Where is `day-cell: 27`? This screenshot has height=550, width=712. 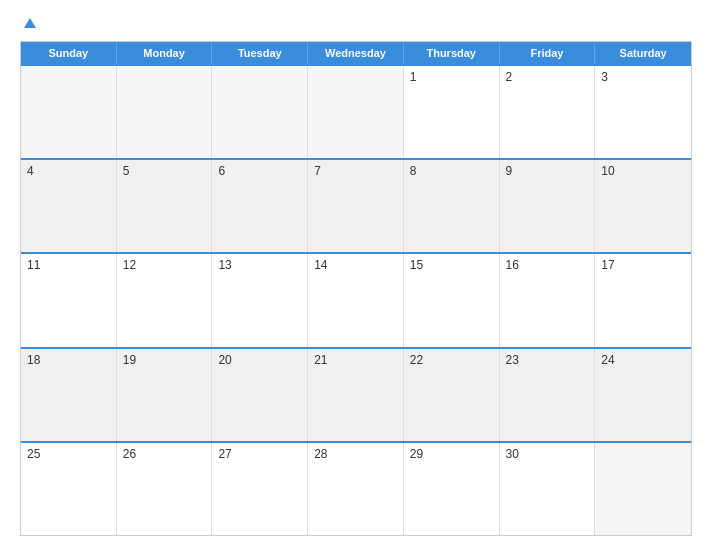 day-cell: 27 is located at coordinates (260, 489).